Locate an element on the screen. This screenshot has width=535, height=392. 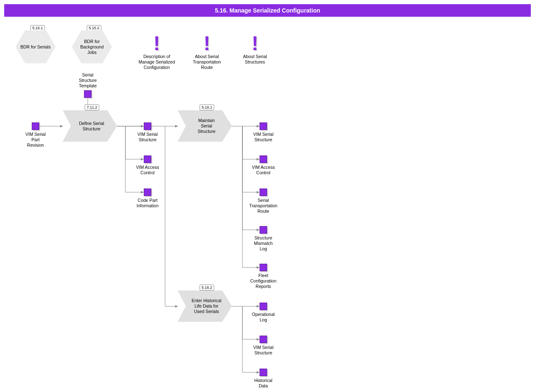
hex-bdr-serials: 5.16.1 BDR for Serials is located at coordinates (38, 48).